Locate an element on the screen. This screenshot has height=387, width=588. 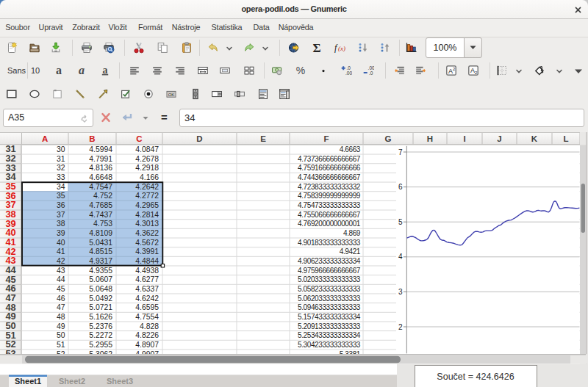
svg-text: 5.0648 is located at coordinates (101, 289).